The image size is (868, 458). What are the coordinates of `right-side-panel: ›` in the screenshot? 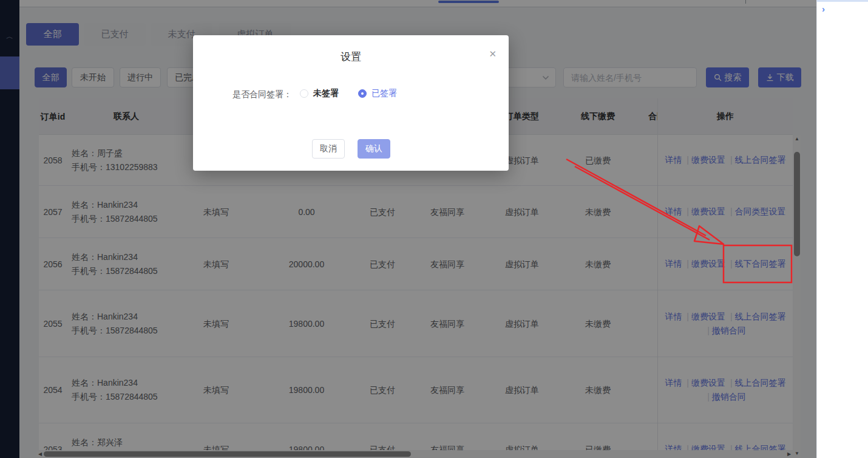 It's located at (843, 229).